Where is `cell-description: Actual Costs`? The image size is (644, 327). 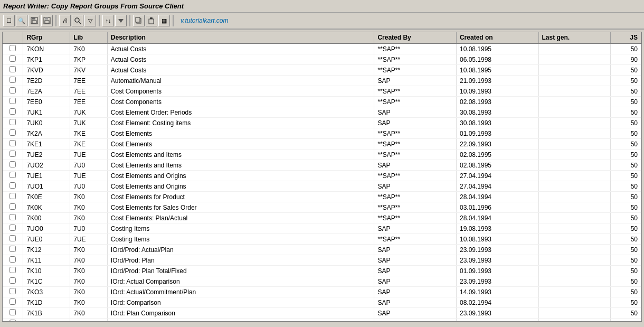 cell-description: Actual Costs is located at coordinates (241, 49).